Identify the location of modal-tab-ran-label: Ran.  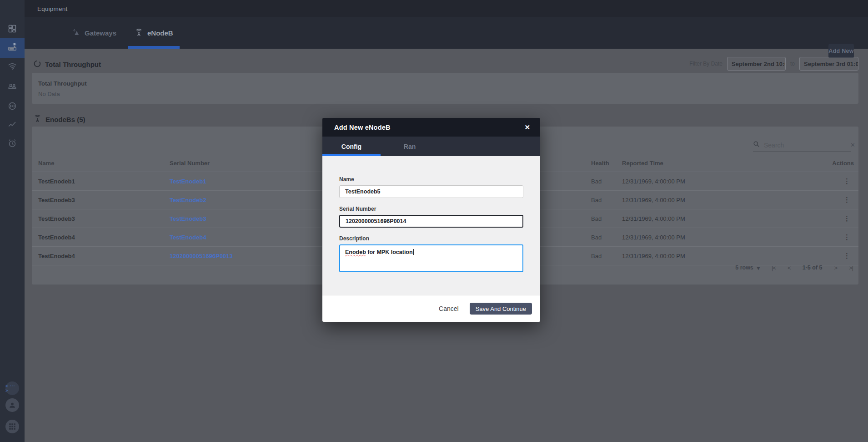
(410, 147).